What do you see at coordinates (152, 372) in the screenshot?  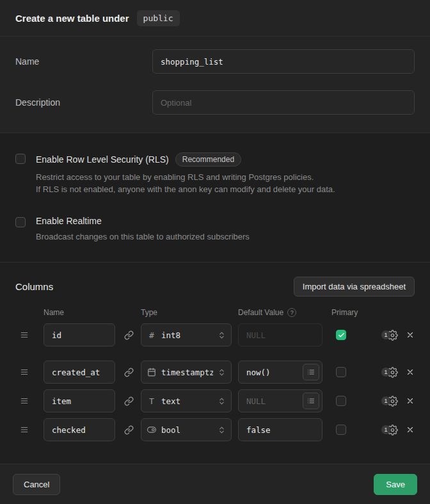 I see `calendar-icon` at bounding box center [152, 372].